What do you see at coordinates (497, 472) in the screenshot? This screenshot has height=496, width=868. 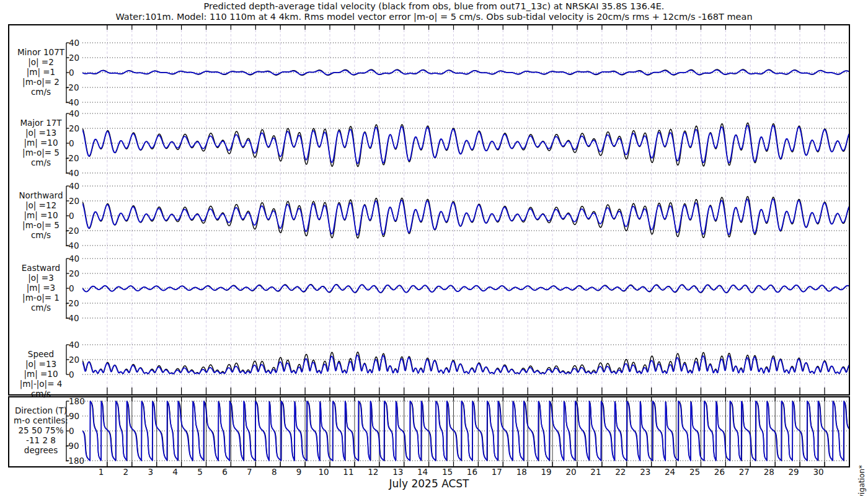 I see `x-tick-label: 17` at bounding box center [497, 472].